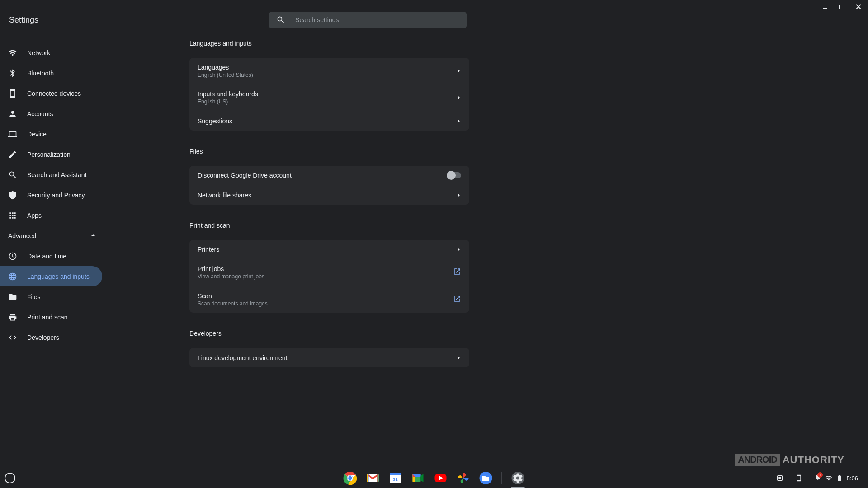 The height and width of the screenshot is (488, 868). What do you see at coordinates (41, 73) in the screenshot?
I see `sidebar-item-label: Bluetooth` at bounding box center [41, 73].